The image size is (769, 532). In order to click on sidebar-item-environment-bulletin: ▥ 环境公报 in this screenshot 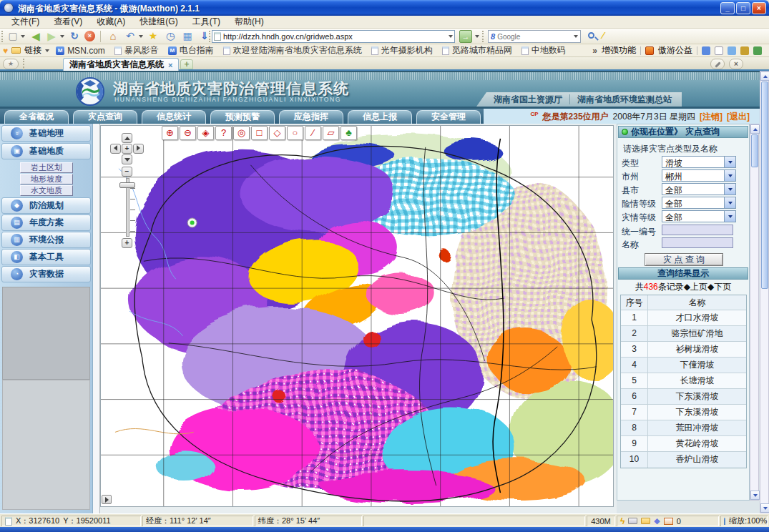, I will do `click(46, 240)`.